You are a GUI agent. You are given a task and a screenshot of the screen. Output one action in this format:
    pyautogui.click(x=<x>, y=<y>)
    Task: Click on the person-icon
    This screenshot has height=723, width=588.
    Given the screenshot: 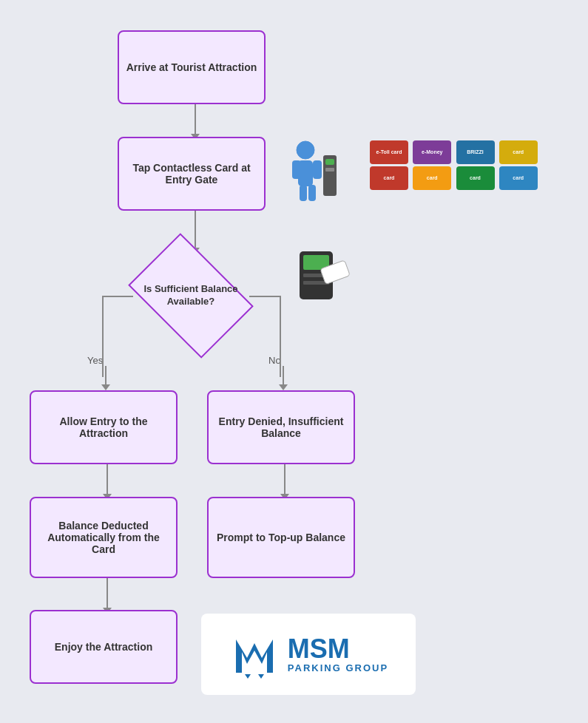 What is the action you would take?
    pyautogui.click(x=314, y=174)
    